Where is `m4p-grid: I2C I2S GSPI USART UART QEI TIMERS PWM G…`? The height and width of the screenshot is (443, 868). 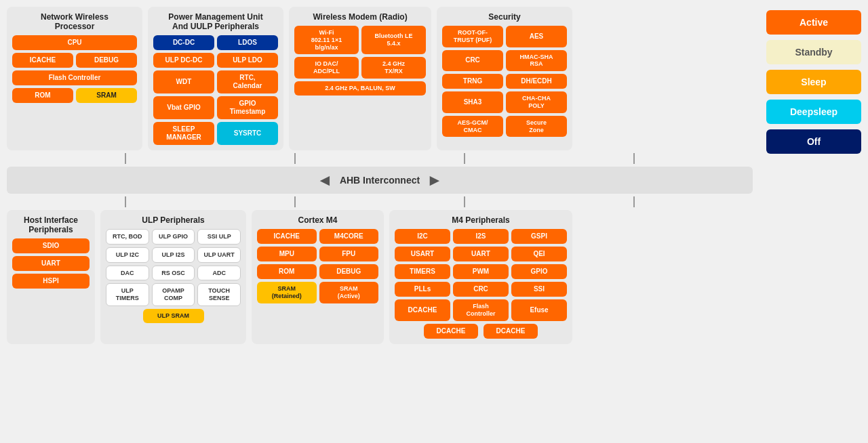
m4p-grid: I2C I2S GSPI USART UART QEI TIMERS PWM G… is located at coordinates (481, 284).